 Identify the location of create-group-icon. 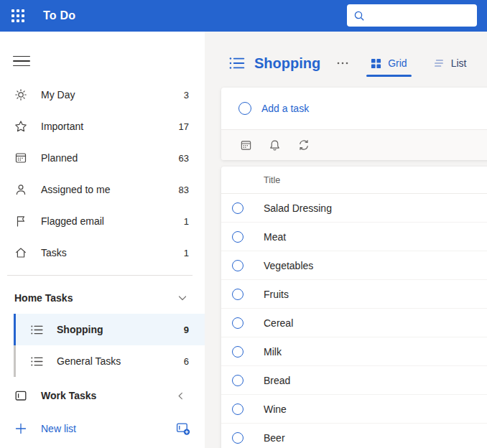
(183, 429).